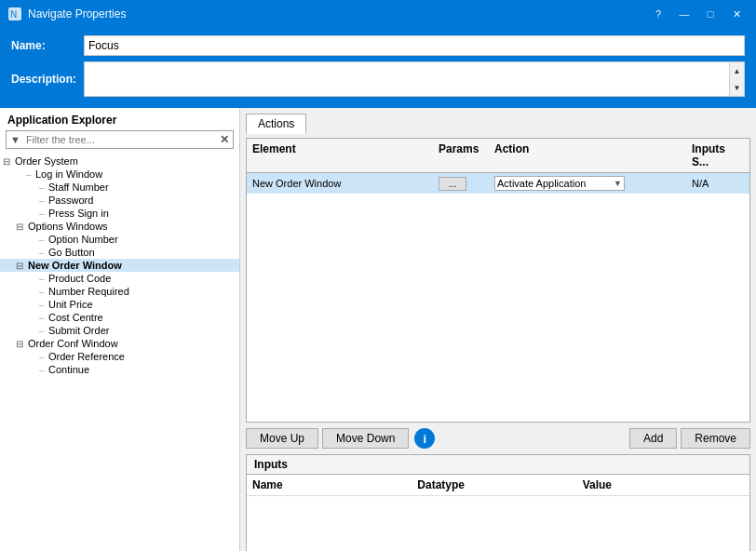  What do you see at coordinates (498, 503) in the screenshot?
I see `inputs-section: Inputs Name Datatype Value` at bounding box center [498, 503].